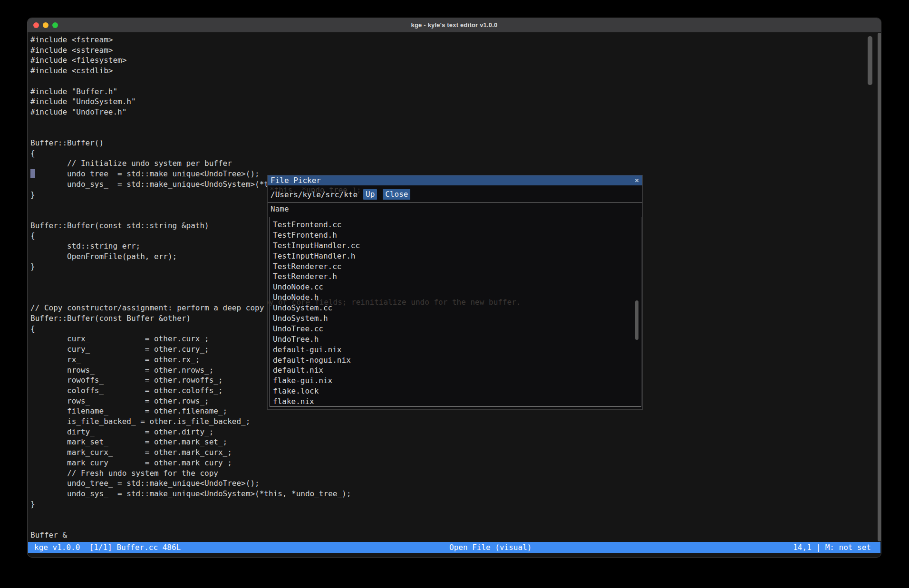 This screenshot has height=588, width=909. I want to click on name-column-header: Name, so click(280, 209).